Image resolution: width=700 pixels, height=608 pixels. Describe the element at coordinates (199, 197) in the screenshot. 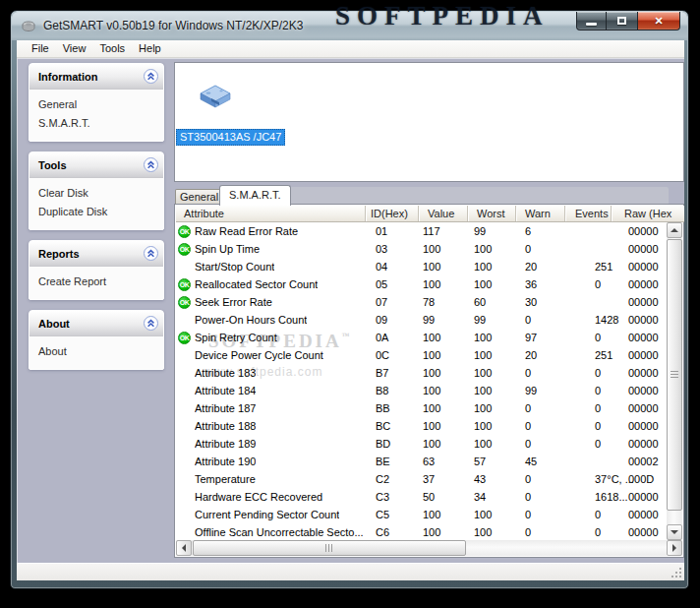

I see `tab-general: General` at that location.